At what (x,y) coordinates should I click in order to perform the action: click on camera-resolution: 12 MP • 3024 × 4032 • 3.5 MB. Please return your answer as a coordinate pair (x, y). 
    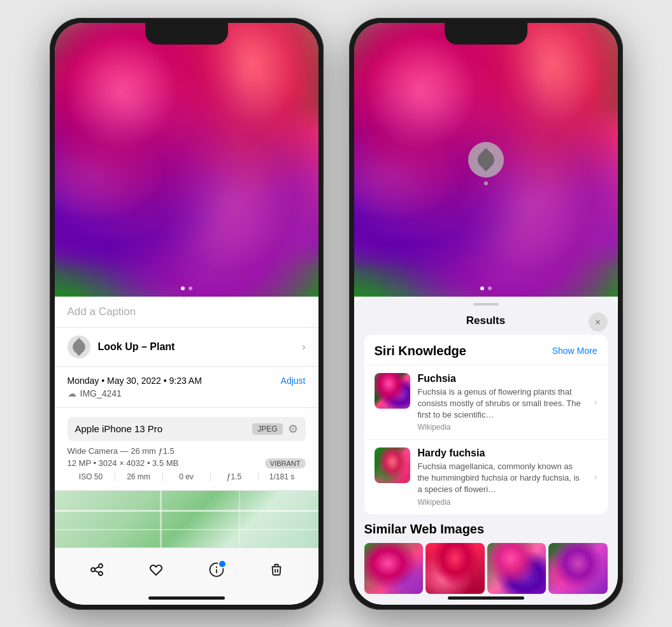
    Looking at the image, I should click on (124, 463).